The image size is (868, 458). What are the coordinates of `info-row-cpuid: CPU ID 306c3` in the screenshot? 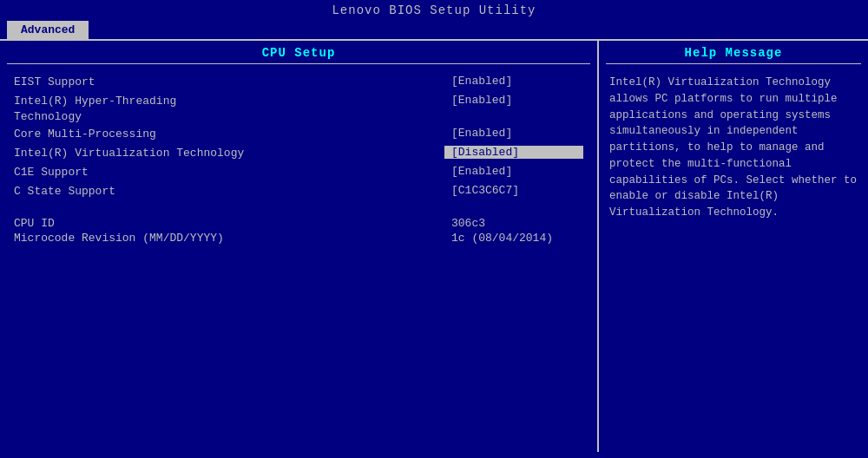 It's located at (299, 224).